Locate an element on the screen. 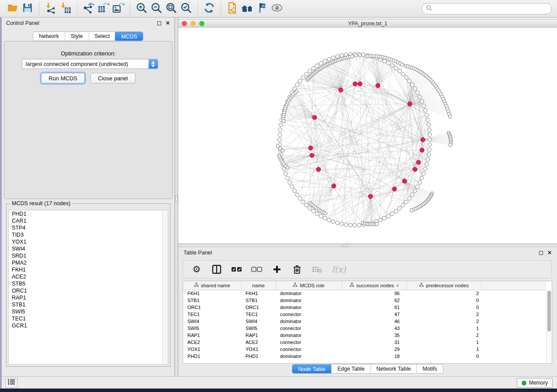  tab-style: Style is located at coordinates (77, 36).